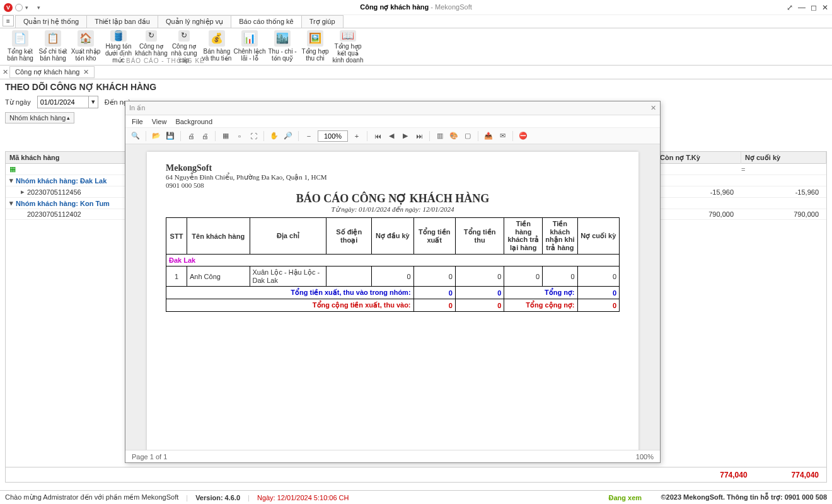  I want to click on ribbon-group-caption: BÁO CÁO - THỐNG KÊ, so click(165, 60).